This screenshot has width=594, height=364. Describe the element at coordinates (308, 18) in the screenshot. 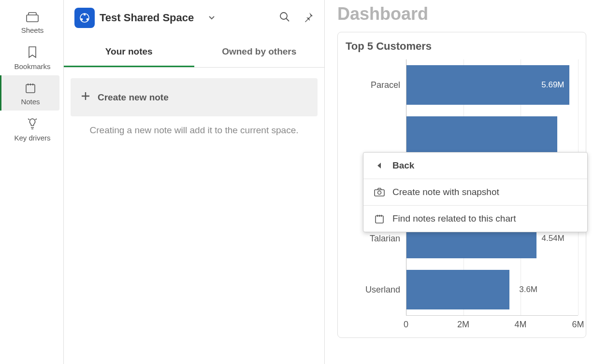

I see `pin-icon` at that location.